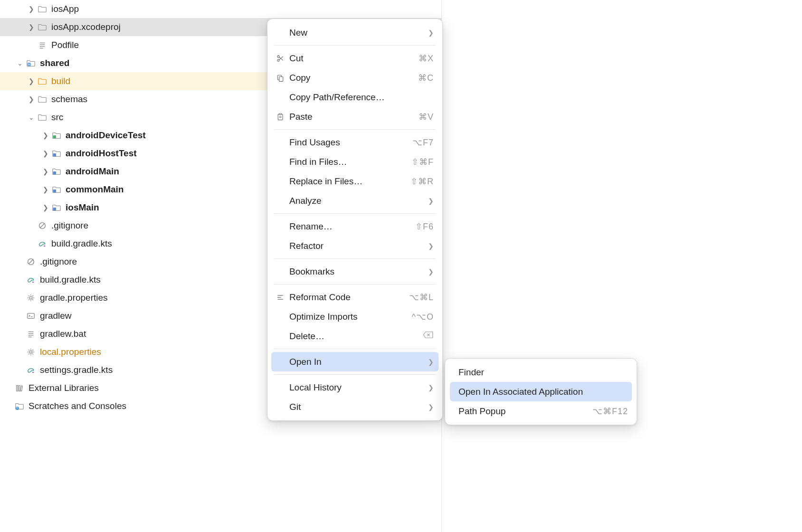 This screenshot has height=532, width=802. I want to click on menu-item-rename: Rename…⇧F6, so click(355, 226).